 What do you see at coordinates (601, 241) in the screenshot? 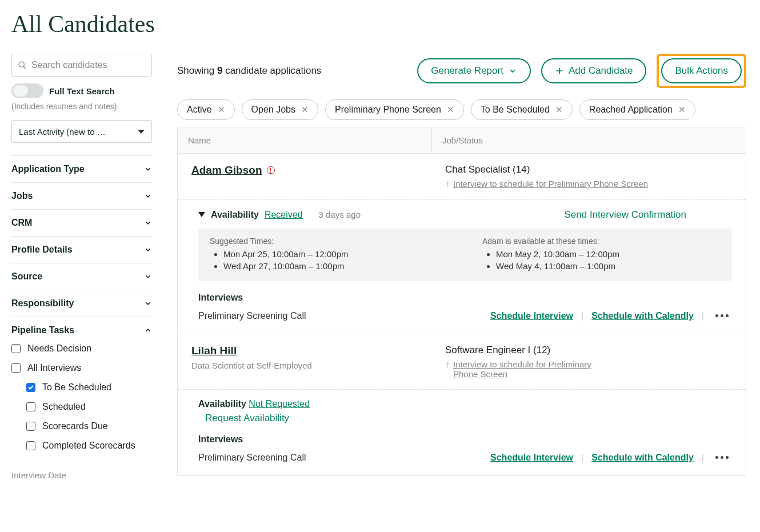
I see `available-times-header: Adam is available at these times:` at bounding box center [601, 241].